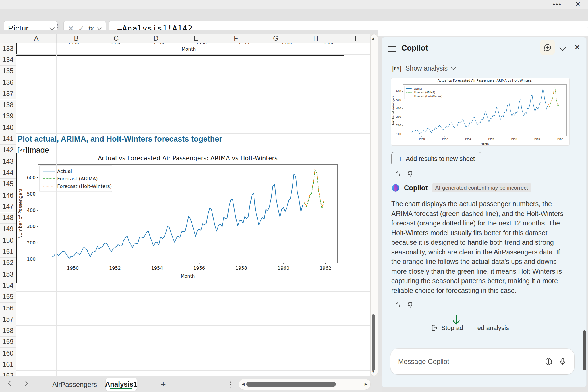 The height and width of the screenshot is (392, 588). What do you see at coordinates (291, 384) in the screenshot?
I see `horizontal-scrollbar-thumb` at bounding box center [291, 384].